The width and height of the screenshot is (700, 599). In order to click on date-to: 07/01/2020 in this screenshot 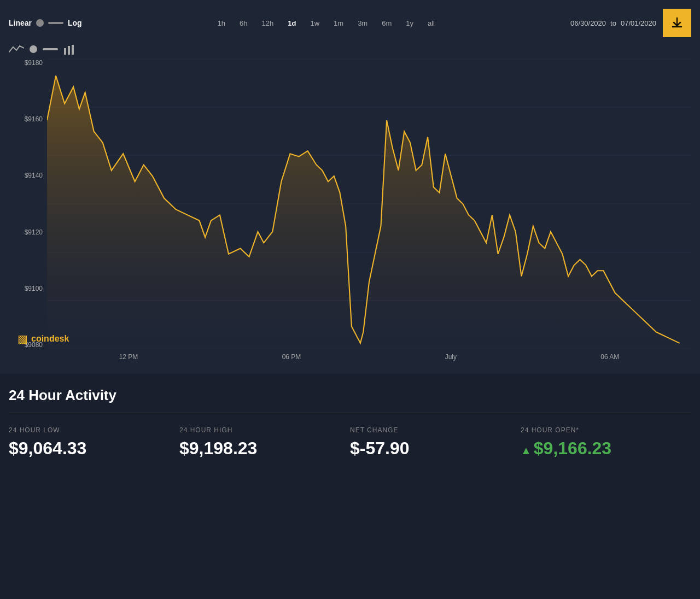, I will do `click(639, 23)`.